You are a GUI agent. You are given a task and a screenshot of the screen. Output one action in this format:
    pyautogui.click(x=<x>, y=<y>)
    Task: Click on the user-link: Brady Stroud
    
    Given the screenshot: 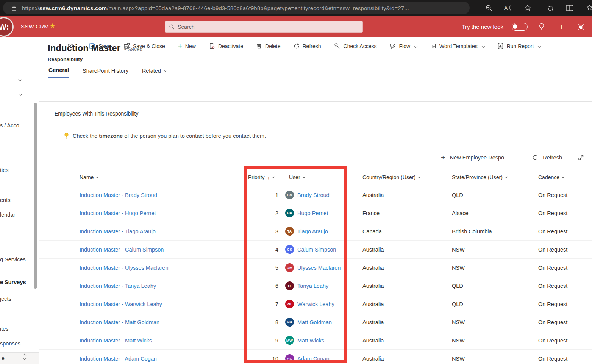 What is the action you would take?
    pyautogui.click(x=314, y=195)
    